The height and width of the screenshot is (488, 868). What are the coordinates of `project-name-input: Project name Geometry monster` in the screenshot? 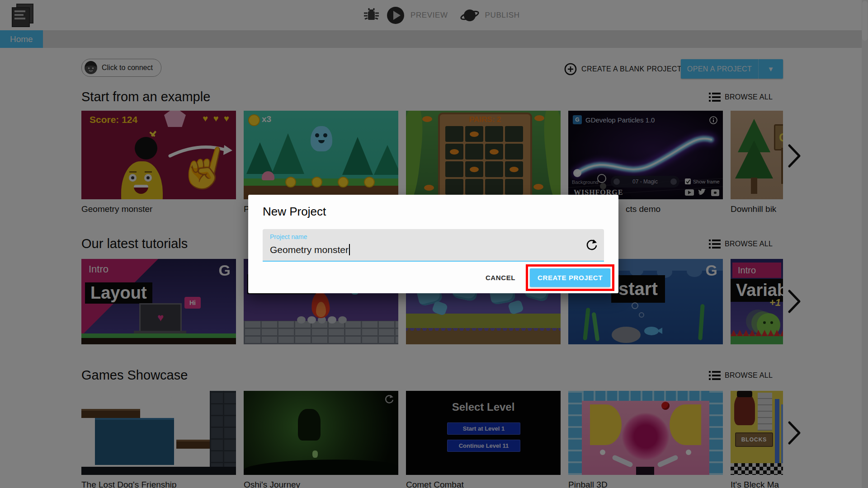 It's located at (433, 245).